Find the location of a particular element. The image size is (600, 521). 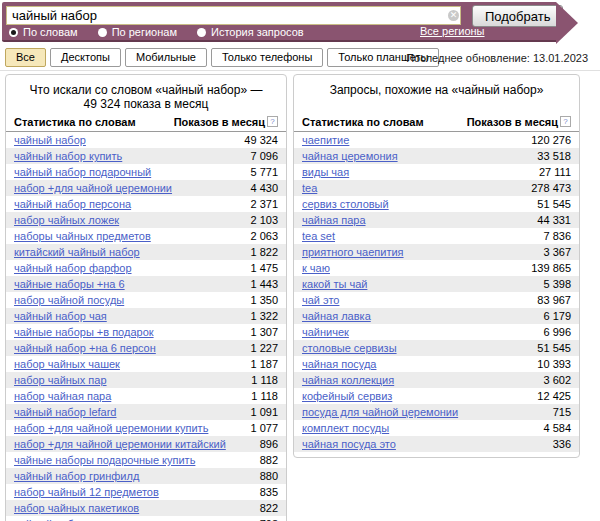

table-row: кофейный сервиз 12 425 is located at coordinates (436, 396).